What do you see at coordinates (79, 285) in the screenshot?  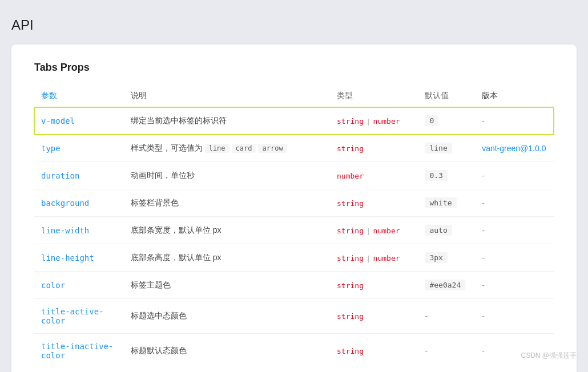 I see `param-cell: color` at bounding box center [79, 285].